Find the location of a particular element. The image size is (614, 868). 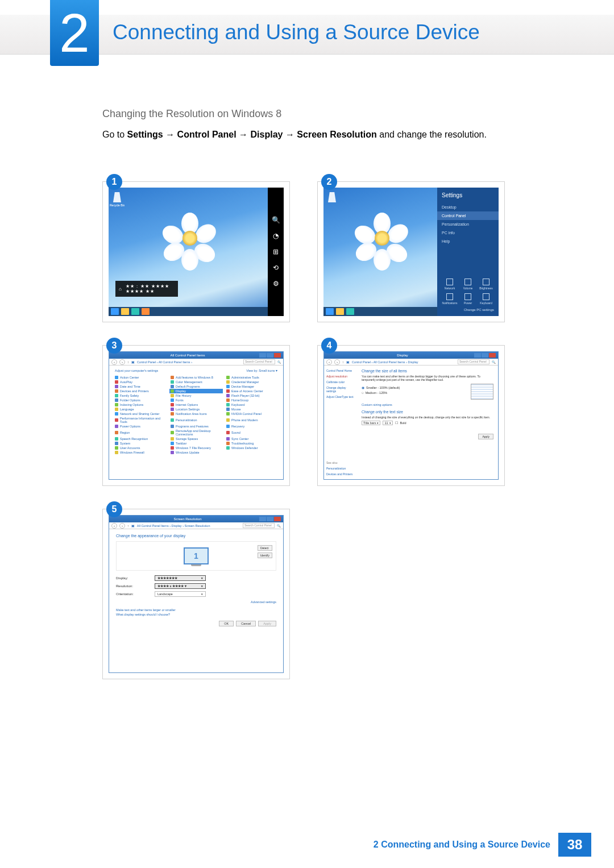

control-panel-item: Flash Player (32-bit) is located at coordinates (252, 396).